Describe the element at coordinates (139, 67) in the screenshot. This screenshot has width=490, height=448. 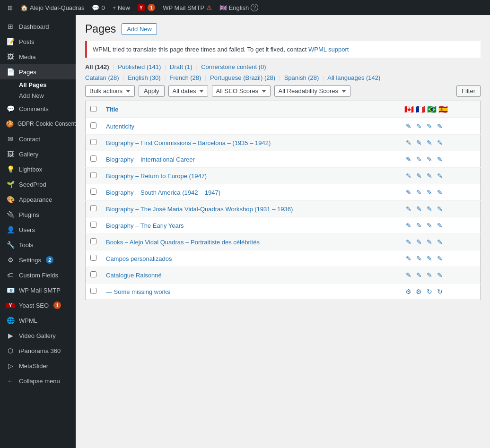
I see `filter-tab-published: Published (141)` at that location.